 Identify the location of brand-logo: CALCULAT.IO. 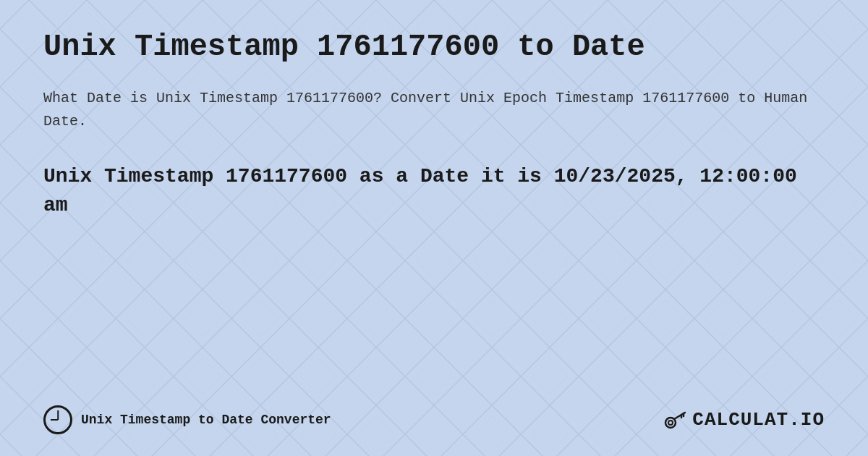
(744, 420).